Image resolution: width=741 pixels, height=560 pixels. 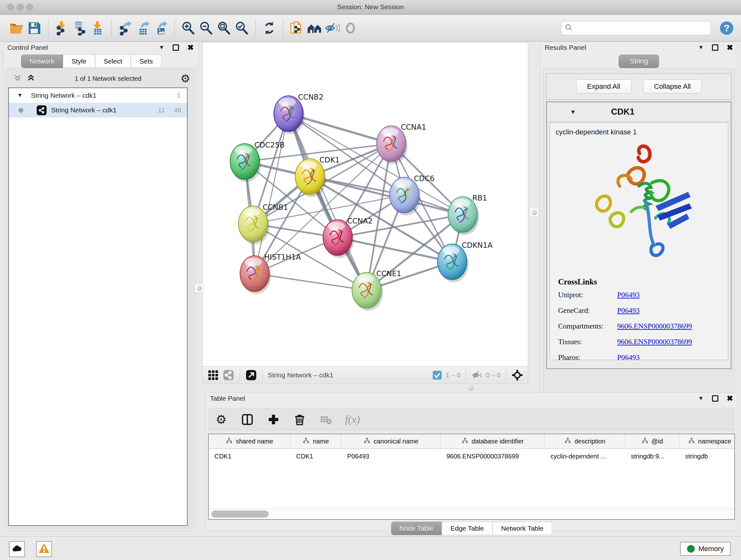 I want to click on node-CCNB1: CCNB1, so click(x=263, y=224).